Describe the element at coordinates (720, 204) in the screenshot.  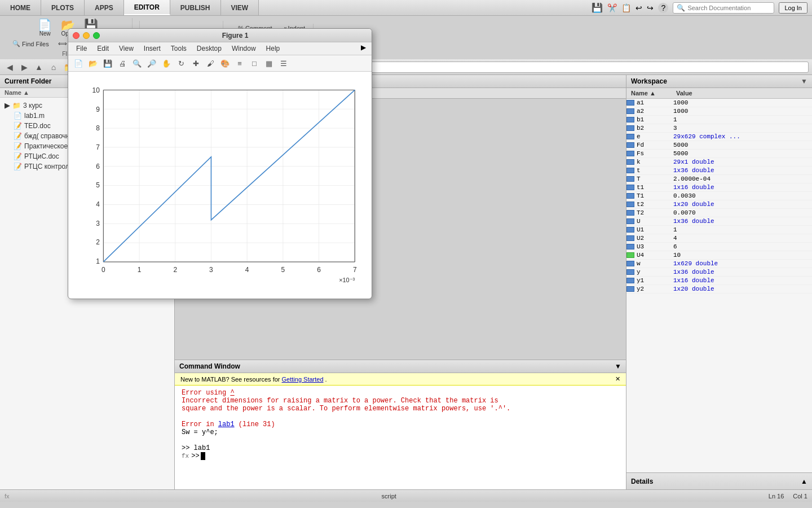
I see `ws-row-t2: t2 1x20 double` at that location.